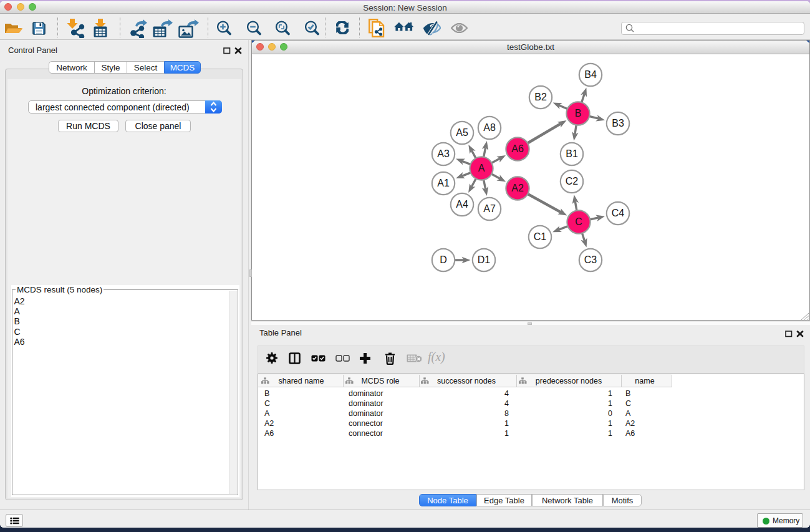 The image size is (810, 532). Describe the element at coordinates (489, 208) in the screenshot. I see `svg-text: A7` at that location.